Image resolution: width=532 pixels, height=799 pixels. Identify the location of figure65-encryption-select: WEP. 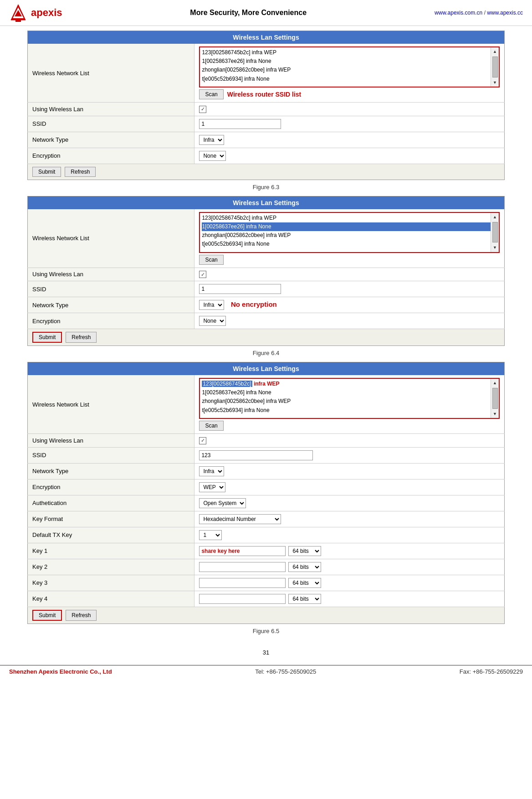
(212, 487).